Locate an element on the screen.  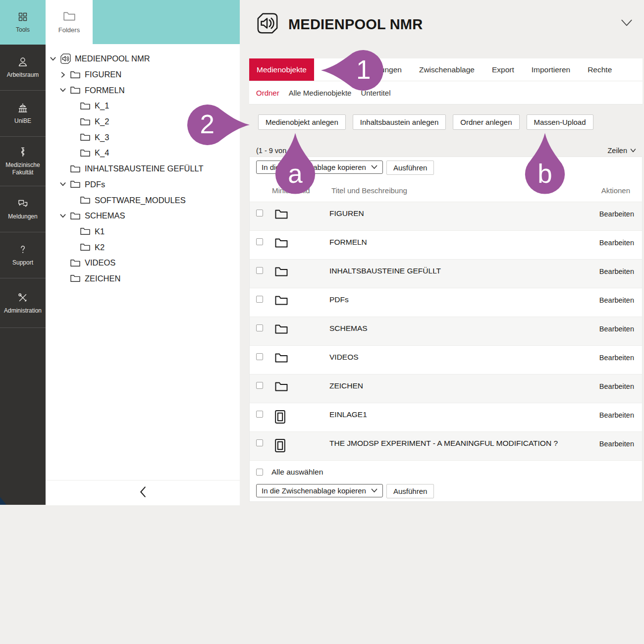
document-icon is located at coordinates (298, 447).